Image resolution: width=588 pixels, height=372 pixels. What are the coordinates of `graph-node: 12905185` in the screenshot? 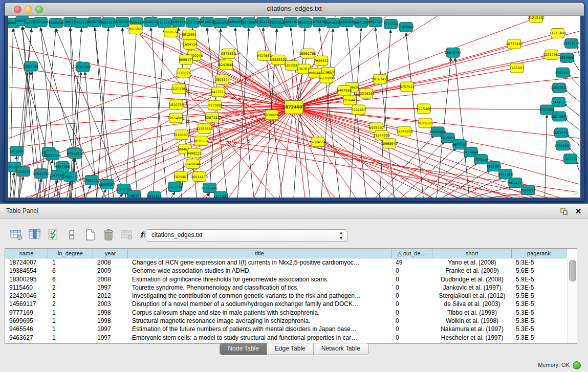 It's located at (71, 177).